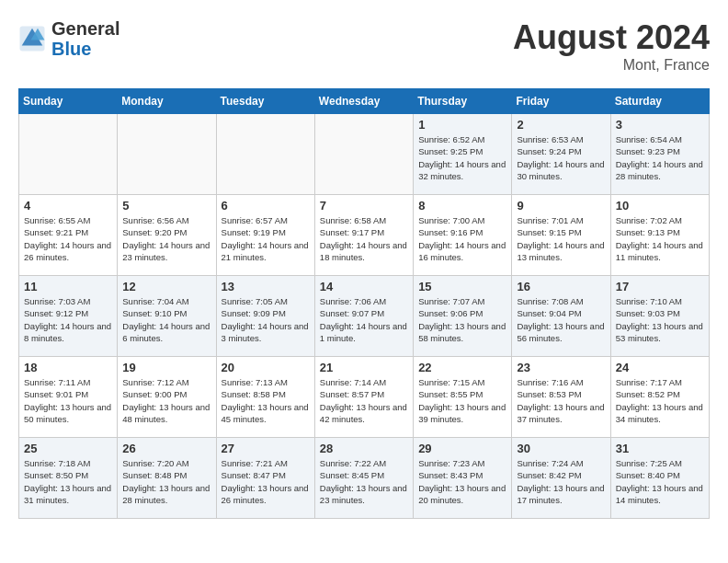  Describe the element at coordinates (660, 320) in the screenshot. I see `day-info: Sunrise: 7:10 AMSunset: 9:03 PMDaylight:…` at that location.